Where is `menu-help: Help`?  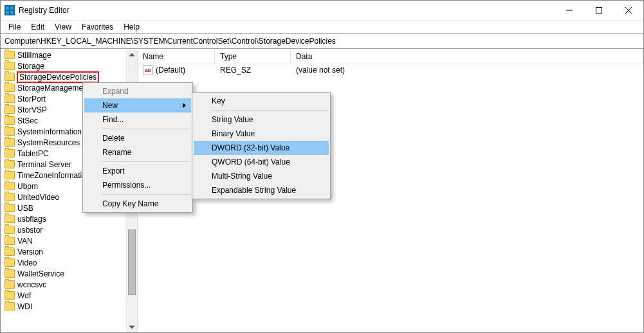
menu-help: Help is located at coordinates (131, 27).